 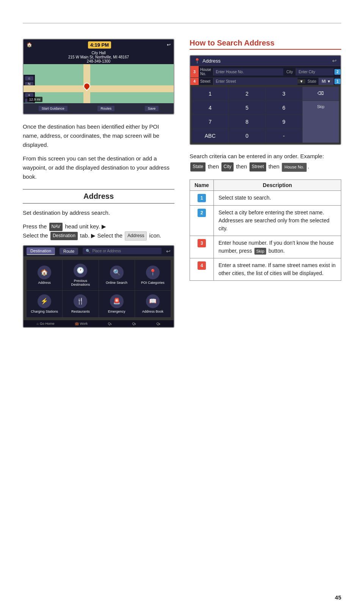 I want to click on state-label-inline: State, so click(x=312, y=81).